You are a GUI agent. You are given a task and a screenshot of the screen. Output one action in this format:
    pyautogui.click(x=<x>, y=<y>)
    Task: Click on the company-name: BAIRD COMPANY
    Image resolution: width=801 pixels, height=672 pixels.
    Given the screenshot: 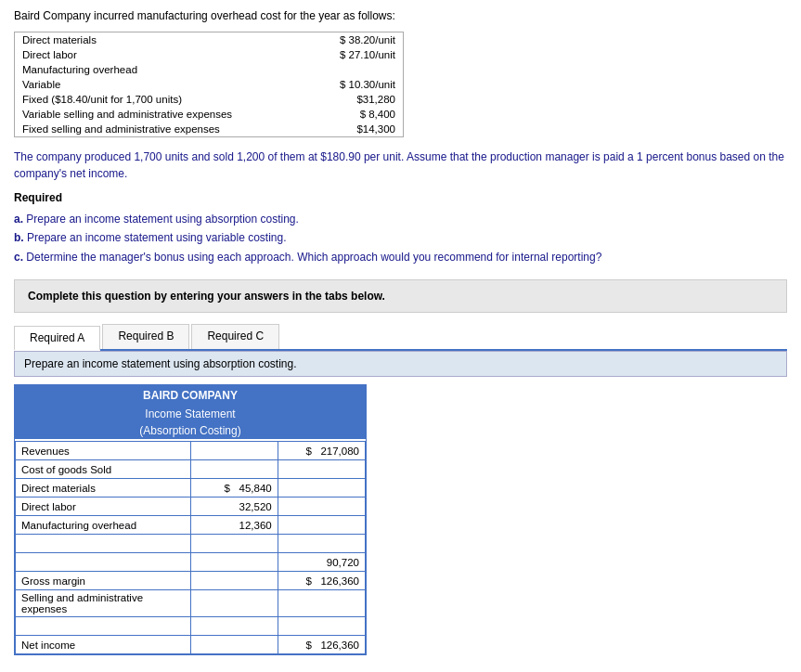 What is the action you would take?
    pyautogui.click(x=190, y=395)
    